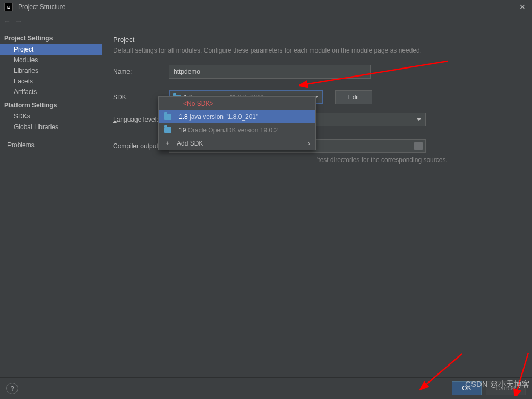 Image resolution: width=532 pixels, height=399 pixels. Describe the element at coordinates (51, 39) in the screenshot. I see `sidebar-heading-project: Project Settings` at that location.